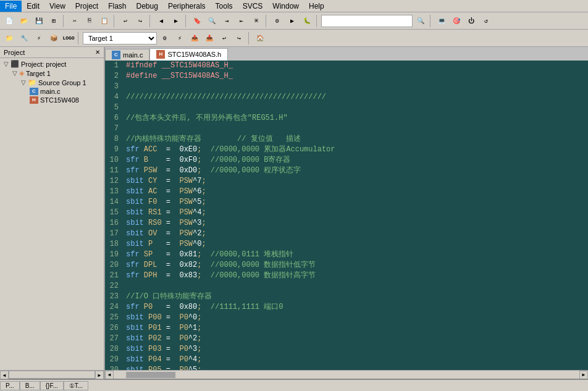 The image size is (588, 391). Describe the element at coordinates (197, 21) in the screenshot. I see `bookmark-btn: 🔖` at that location.